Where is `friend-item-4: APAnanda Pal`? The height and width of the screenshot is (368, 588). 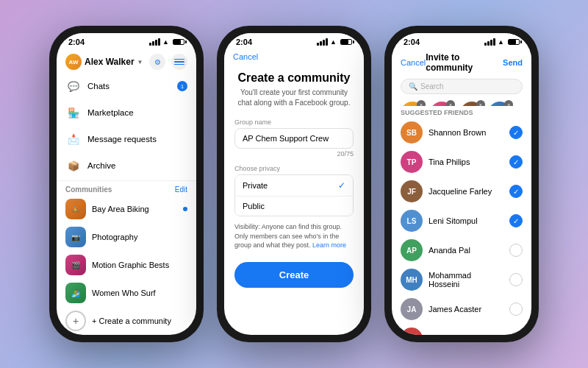
friend-item-4: APAnanda Pal is located at coordinates (462, 250).